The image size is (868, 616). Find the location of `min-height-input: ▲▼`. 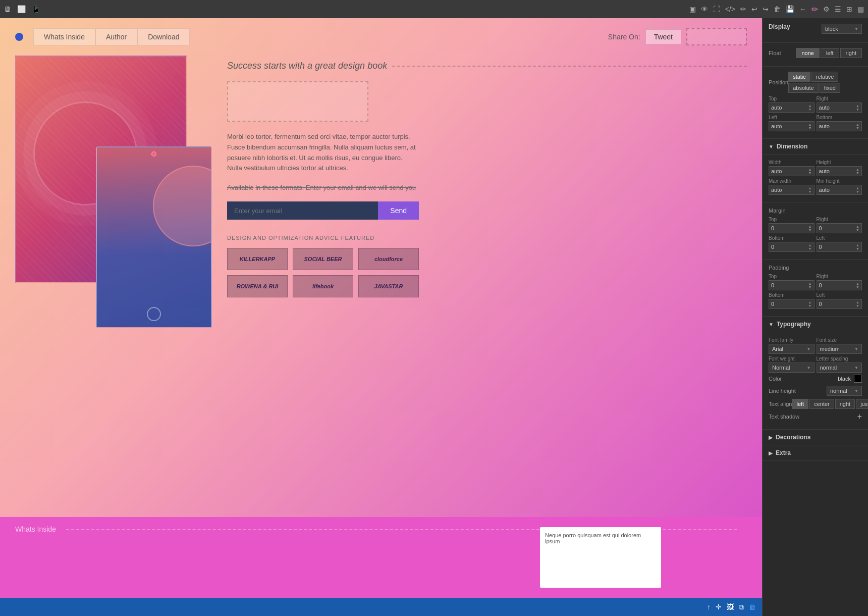

min-height-input: ▲▼ is located at coordinates (840, 190).